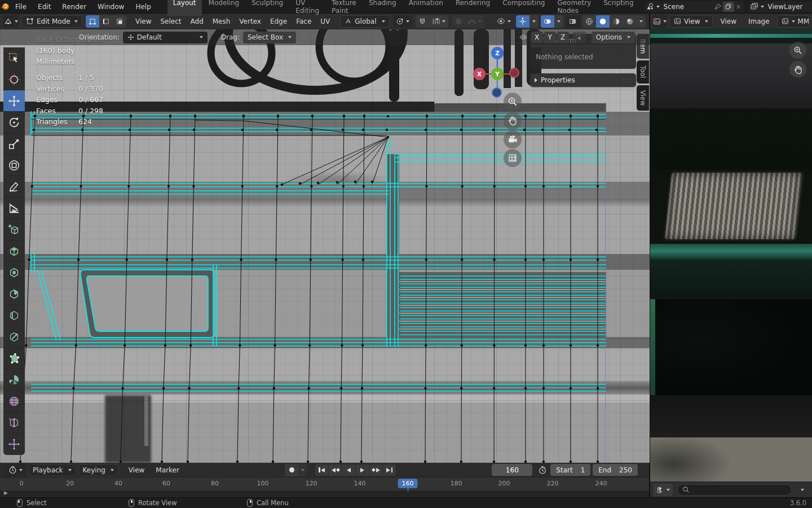 The image size is (812, 508). What do you see at coordinates (14, 230) in the screenshot?
I see `tool-button-add-cube` at bounding box center [14, 230].